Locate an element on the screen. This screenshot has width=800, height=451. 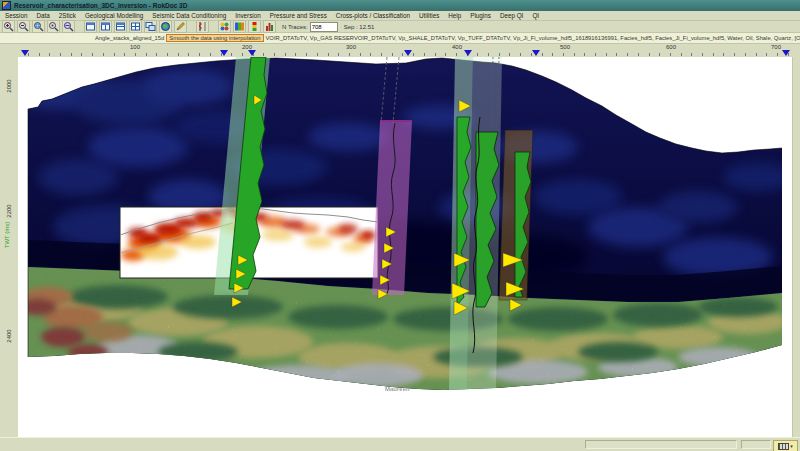
dropdown-arrow-icon: ▾ is located at coordinates (792, 446).